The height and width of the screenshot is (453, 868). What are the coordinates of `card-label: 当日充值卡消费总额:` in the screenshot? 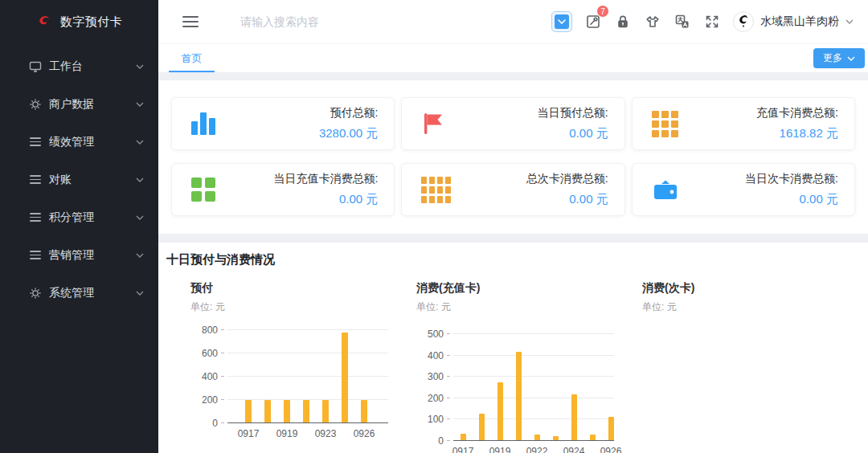 It's located at (326, 179).